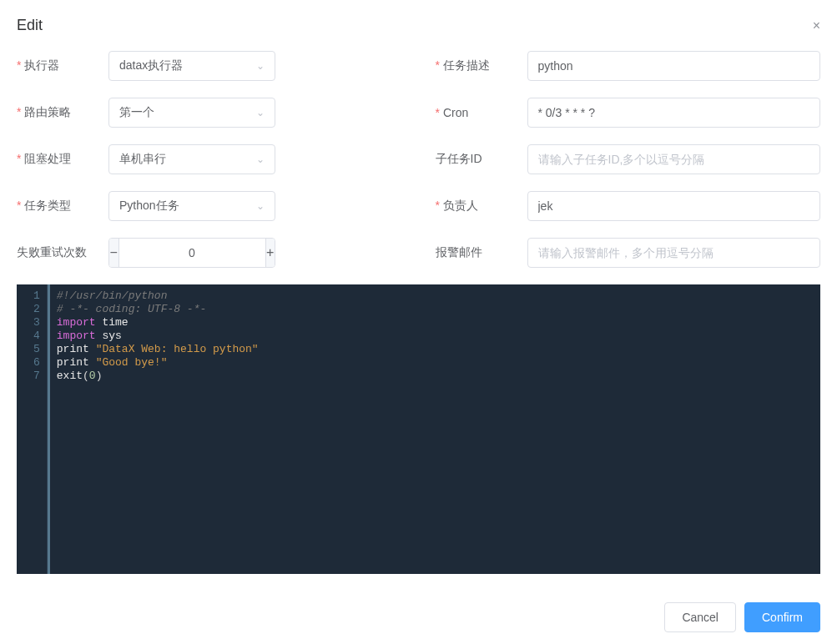 The width and height of the screenshot is (837, 644). Describe the element at coordinates (115, 322) in the screenshot. I see `code-ident: time` at that location.